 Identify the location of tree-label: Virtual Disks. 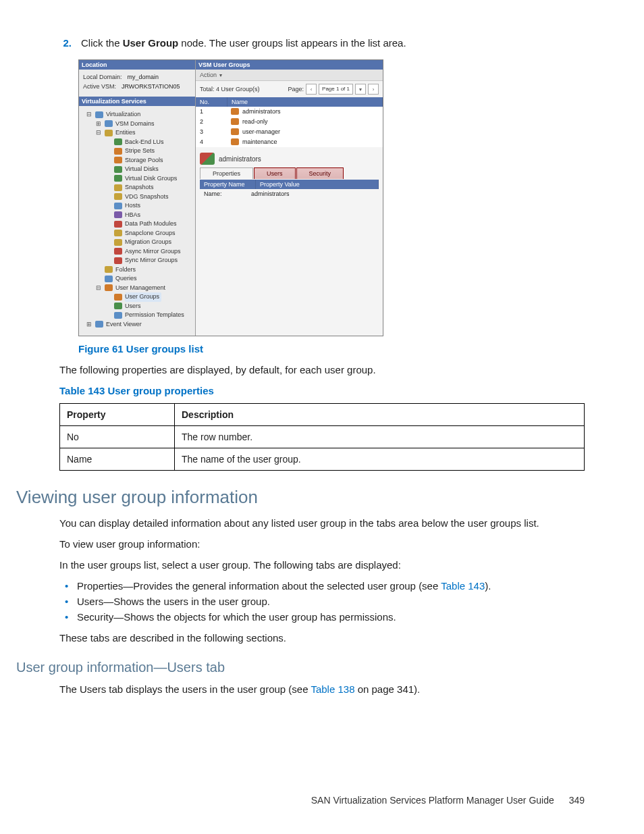
(142, 170).